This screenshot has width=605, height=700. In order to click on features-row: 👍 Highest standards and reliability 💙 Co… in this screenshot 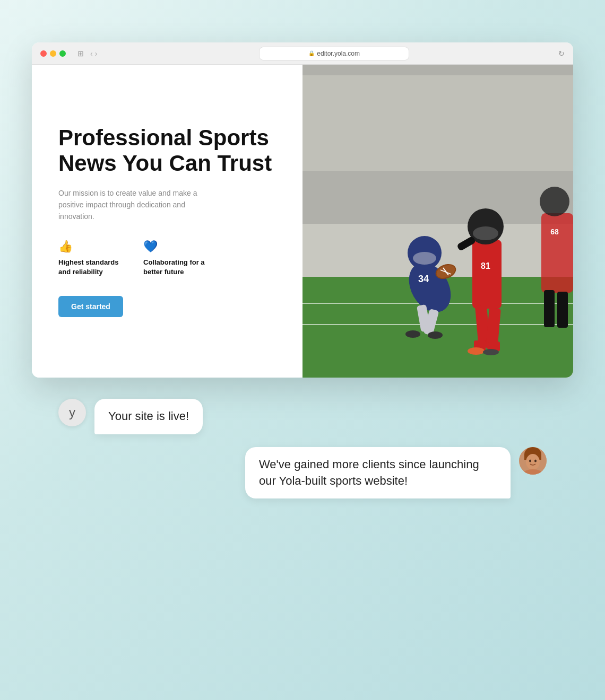, I will do `click(167, 258)`.